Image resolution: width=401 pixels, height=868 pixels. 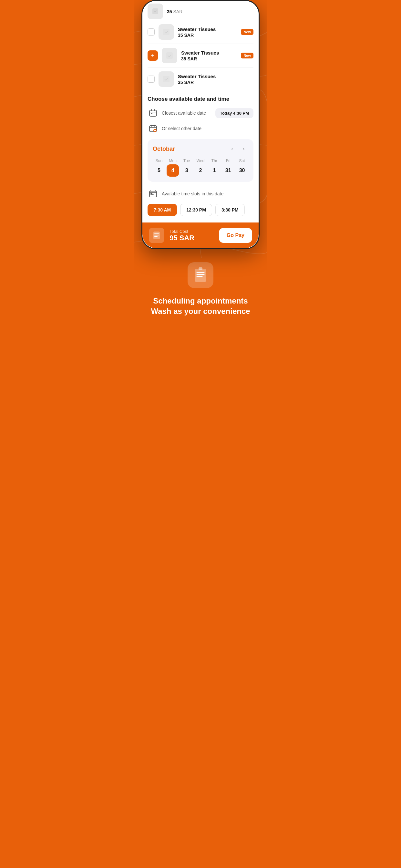 I want to click on product-price-1: 35 SAR, so click(x=208, y=35).